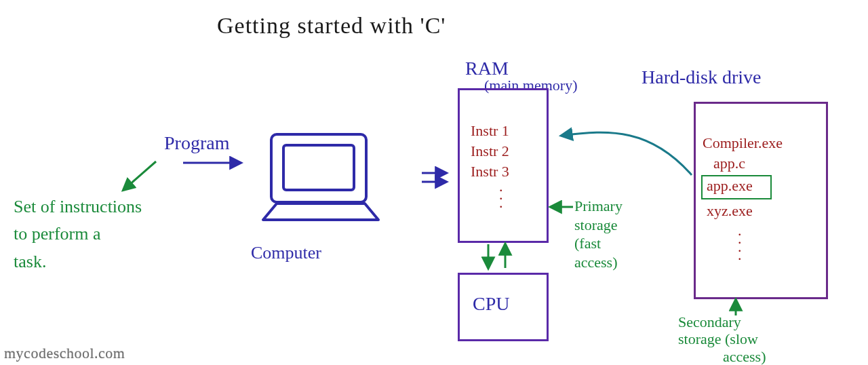 The height and width of the screenshot is (365, 868). What do you see at coordinates (332, 26) in the screenshot?
I see `page-title: Getting started with 'C'` at bounding box center [332, 26].